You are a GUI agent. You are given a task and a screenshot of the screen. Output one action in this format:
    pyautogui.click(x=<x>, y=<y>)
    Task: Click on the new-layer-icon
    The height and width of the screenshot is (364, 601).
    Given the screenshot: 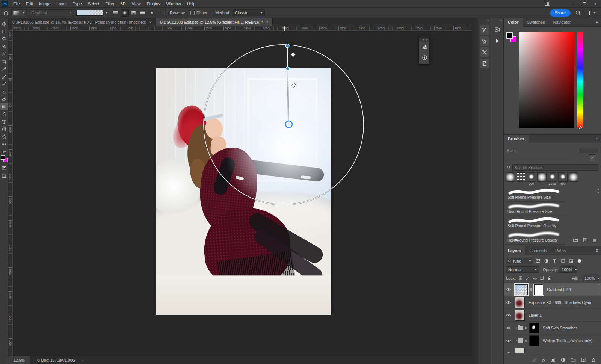 What is the action you would take?
    pyautogui.click(x=583, y=360)
    